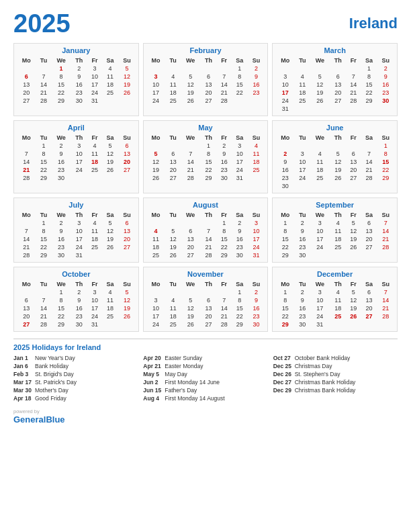  I want to click on footer: powered by GeneralBlue, so click(205, 416).